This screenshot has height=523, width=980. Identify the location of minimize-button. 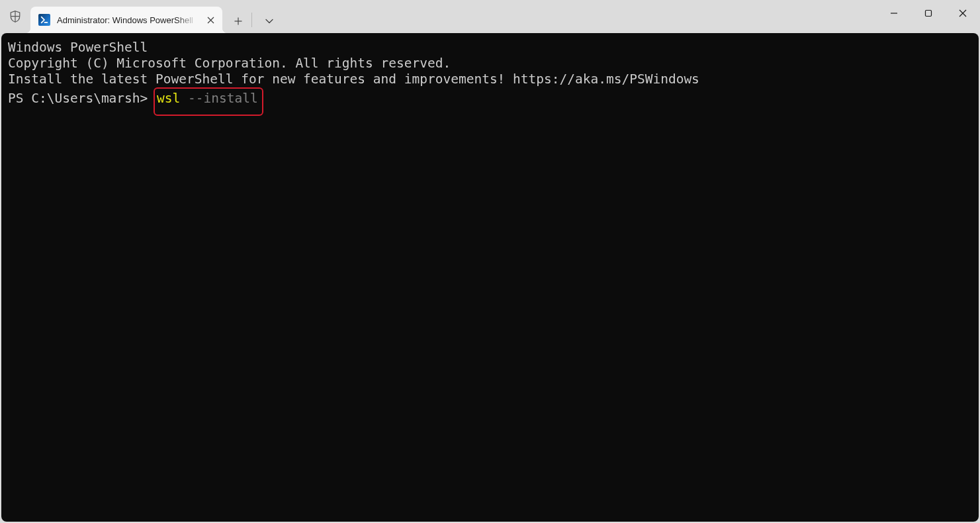
(894, 13).